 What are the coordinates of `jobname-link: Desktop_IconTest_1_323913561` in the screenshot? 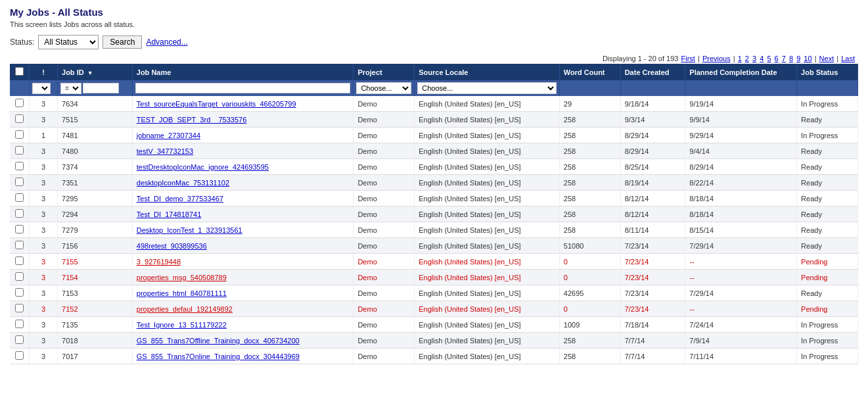 It's located at (189, 230).